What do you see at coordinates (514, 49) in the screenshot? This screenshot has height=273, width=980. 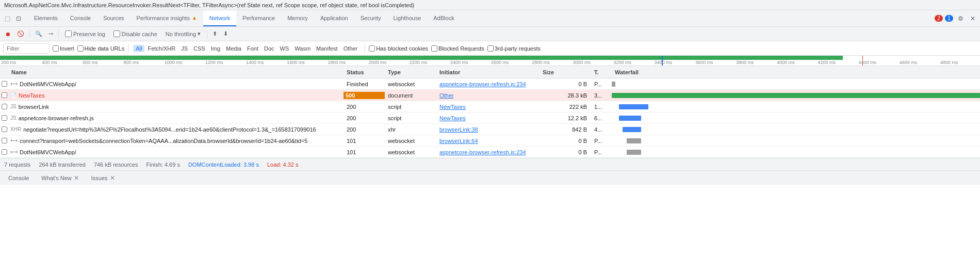 I see `third-party-requests-checkbox: 3rd-party requests` at bounding box center [514, 49].